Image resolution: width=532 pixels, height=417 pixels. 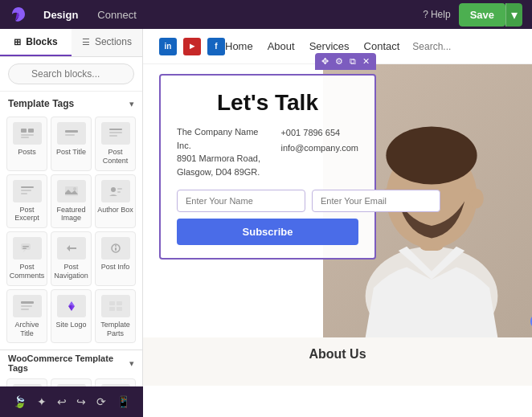 What do you see at coordinates (27, 248) in the screenshot?
I see `post-comments-icon` at bounding box center [27, 248].